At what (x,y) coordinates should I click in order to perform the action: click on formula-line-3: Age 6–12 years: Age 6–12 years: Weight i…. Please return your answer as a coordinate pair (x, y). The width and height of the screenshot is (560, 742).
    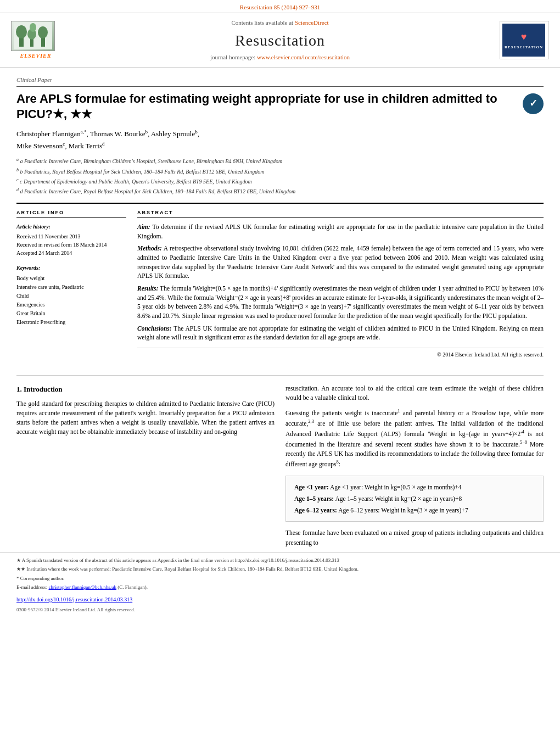
    Looking at the image, I should click on (415, 511).